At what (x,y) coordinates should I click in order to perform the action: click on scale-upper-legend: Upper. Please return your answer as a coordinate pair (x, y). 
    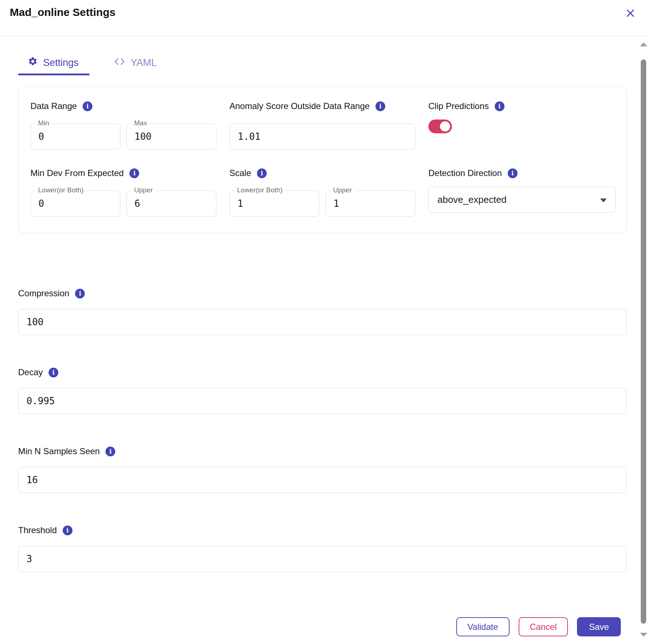
    Looking at the image, I should click on (342, 190).